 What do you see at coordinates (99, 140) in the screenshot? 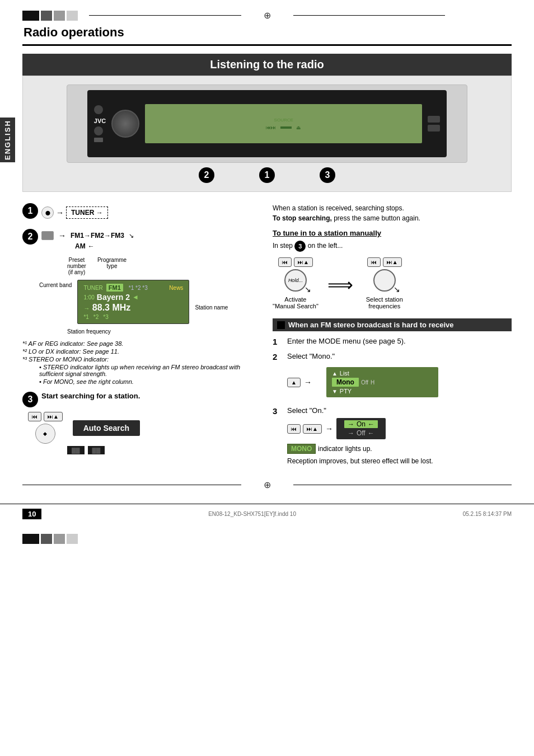
I see `band-button` at bounding box center [99, 140].